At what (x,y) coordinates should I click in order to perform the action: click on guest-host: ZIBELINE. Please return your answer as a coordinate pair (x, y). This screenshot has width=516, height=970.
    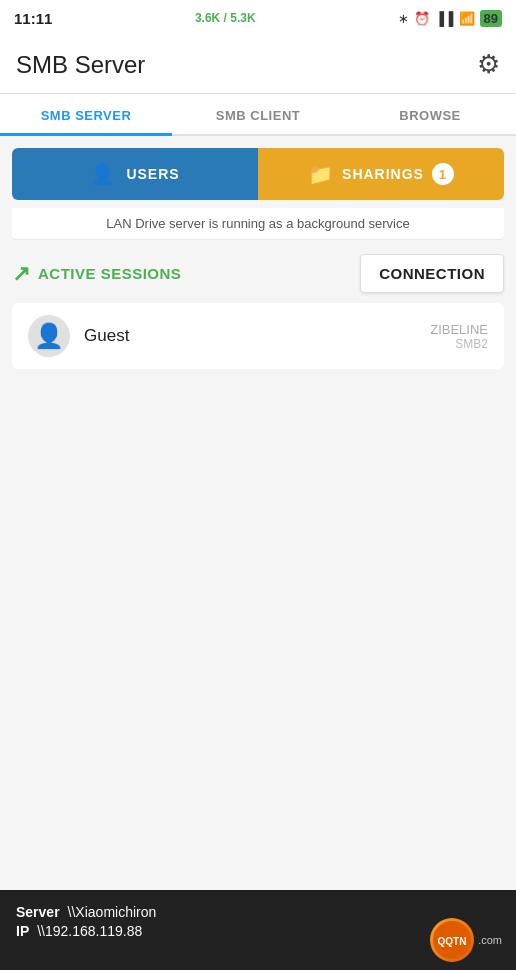
    Looking at the image, I should click on (459, 330).